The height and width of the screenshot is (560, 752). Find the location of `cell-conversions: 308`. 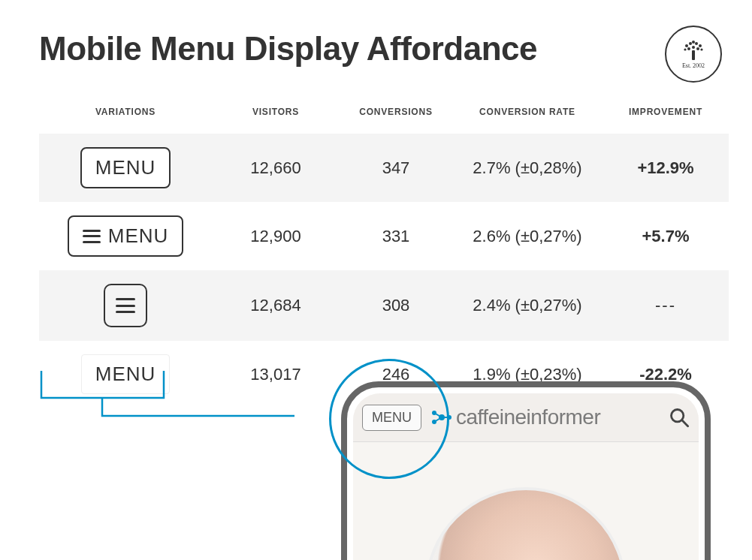

cell-conversions: 308 is located at coordinates (396, 306).